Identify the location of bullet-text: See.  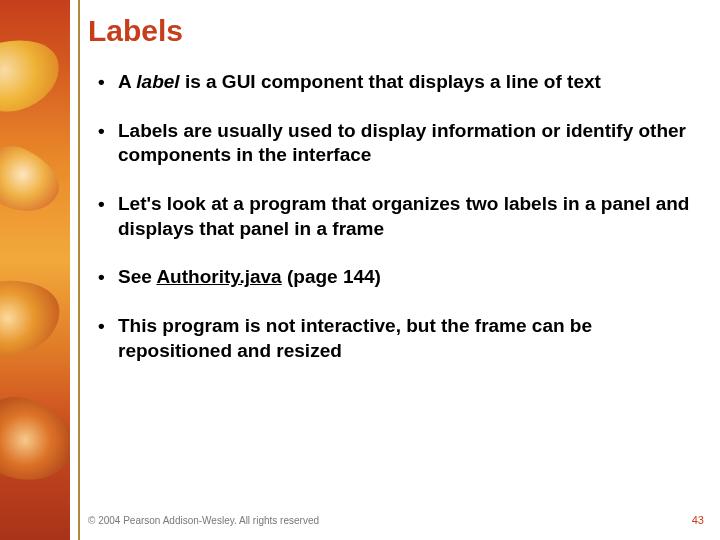
(137, 276).